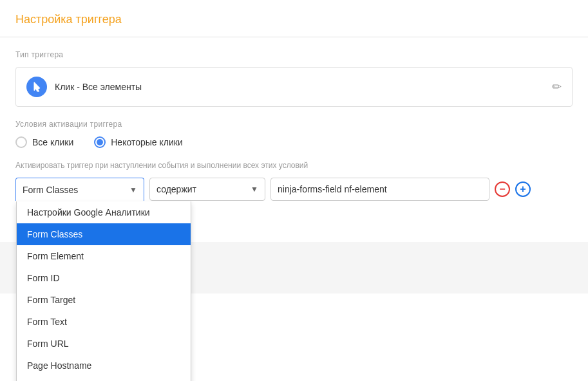 The image size is (588, 381). Describe the element at coordinates (523, 189) in the screenshot. I see `add-condition-button: +` at that location.